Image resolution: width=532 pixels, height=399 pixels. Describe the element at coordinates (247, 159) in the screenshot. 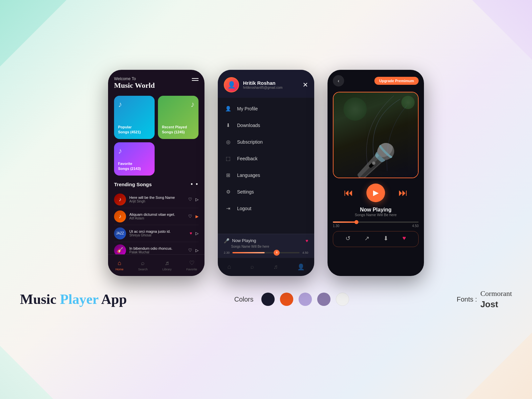

I see `menu-label-feedback: Feedback` at that location.